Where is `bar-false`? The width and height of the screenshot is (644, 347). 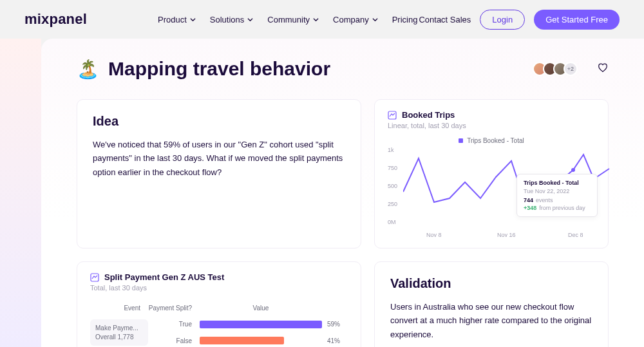
bar-false is located at coordinates (242, 341).